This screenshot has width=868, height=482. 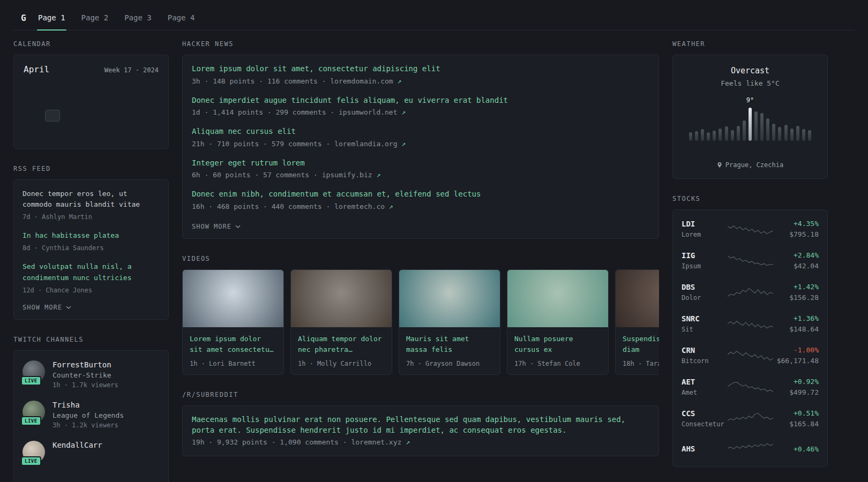 What do you see at coordinates (368, 112) in the screenshot?
I see `news-item-domain-link: ipsumworld.net` at bounding box center [368, 112].